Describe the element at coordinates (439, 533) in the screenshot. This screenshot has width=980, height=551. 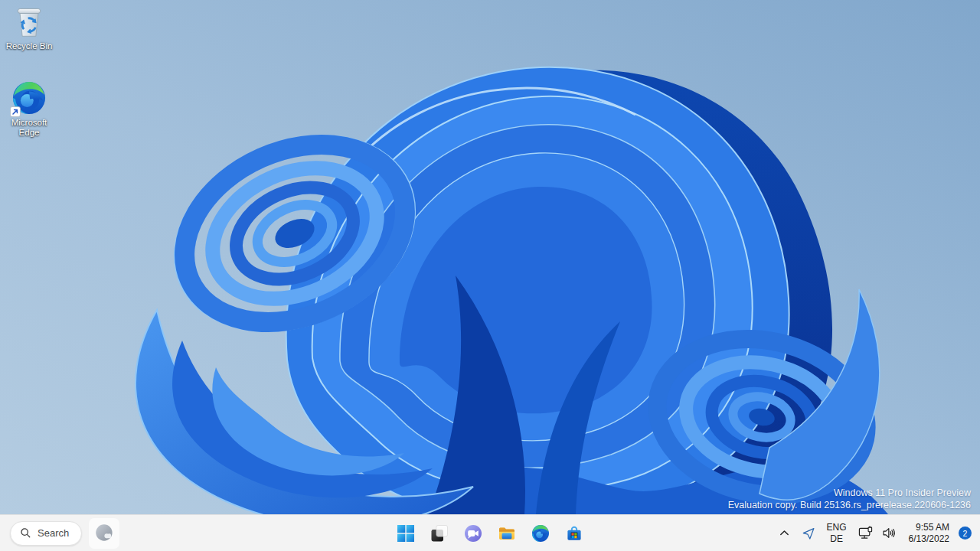
I see `task-view-button` at that location.